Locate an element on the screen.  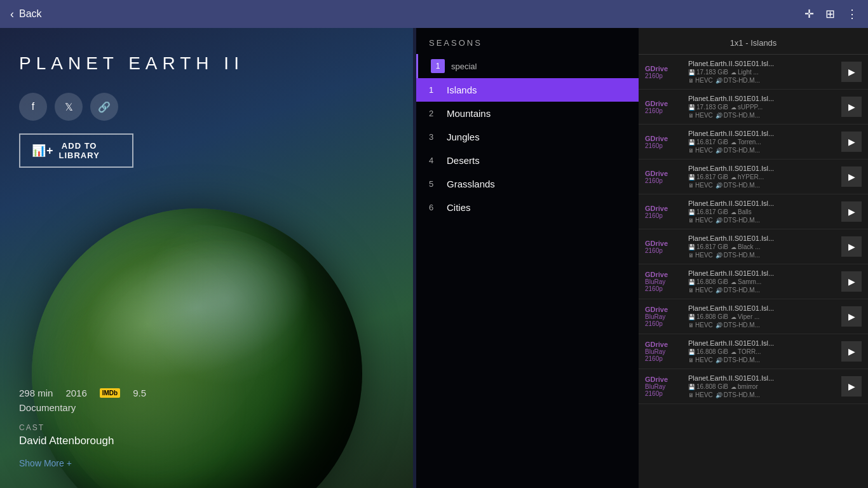
season-item-jungles: 3 Jungles is located at coordinates (527, 137).